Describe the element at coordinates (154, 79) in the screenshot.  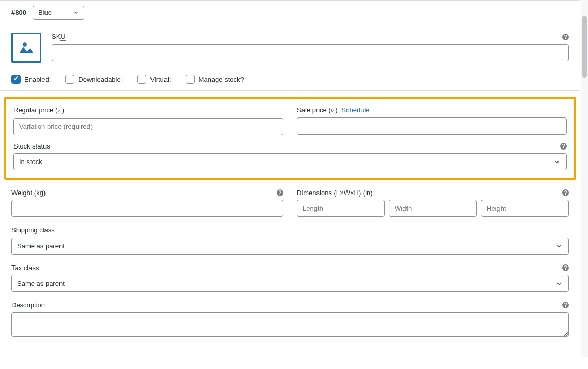
I see `virtual-checkbox-wrap: Virtual:` at that location.